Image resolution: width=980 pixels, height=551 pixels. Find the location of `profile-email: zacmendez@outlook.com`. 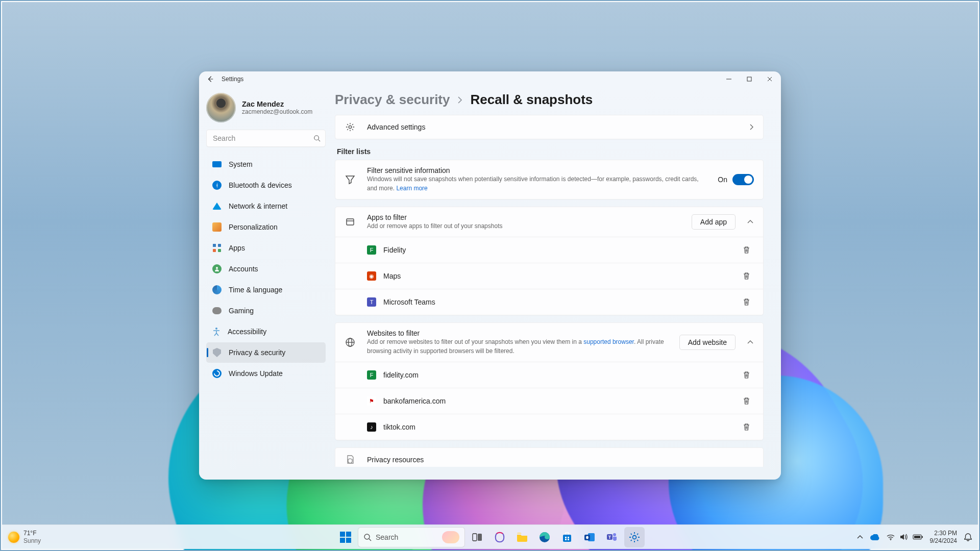

profile-email: zacmendez@outlook.com is located at coordinates (277, 112).